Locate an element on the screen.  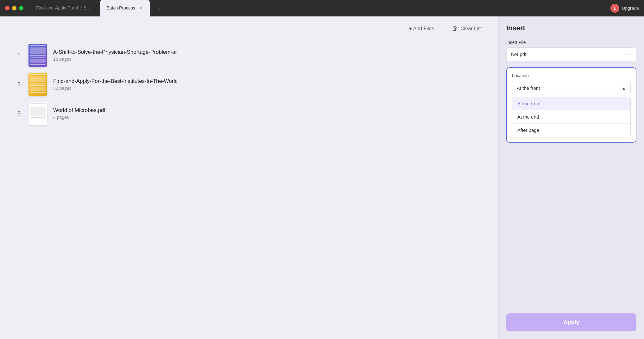
file-number-3: 3. is located at coordinates (17, 114).